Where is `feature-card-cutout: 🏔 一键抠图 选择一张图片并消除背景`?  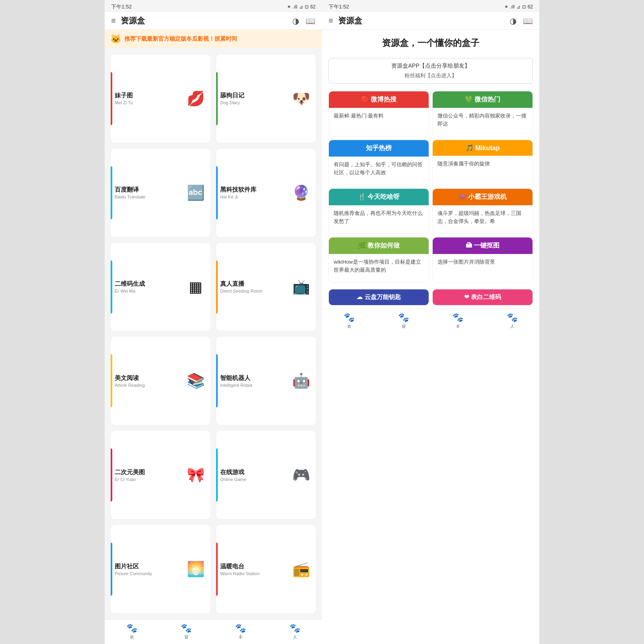
feature-card-cutout: 🏔 一键抠图 选择一张图片并消除背景 is located at coordinates (483, 260).